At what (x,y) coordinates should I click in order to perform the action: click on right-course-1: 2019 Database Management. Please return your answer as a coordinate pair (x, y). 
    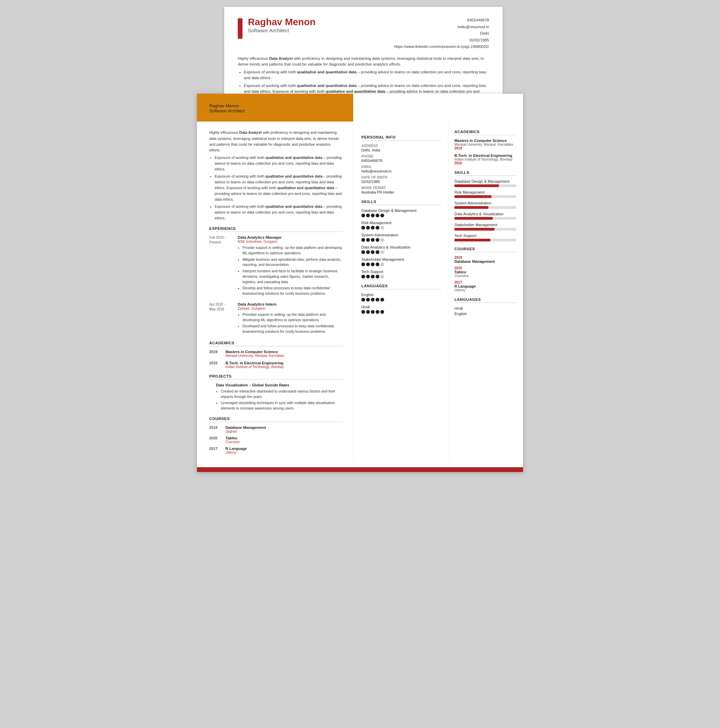
    Looking at the image, I should click on (485, 260).